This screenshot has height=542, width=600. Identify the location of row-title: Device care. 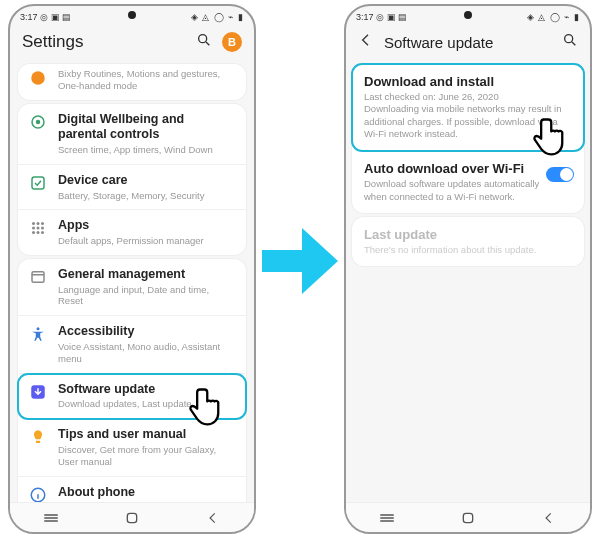
(147, 181).